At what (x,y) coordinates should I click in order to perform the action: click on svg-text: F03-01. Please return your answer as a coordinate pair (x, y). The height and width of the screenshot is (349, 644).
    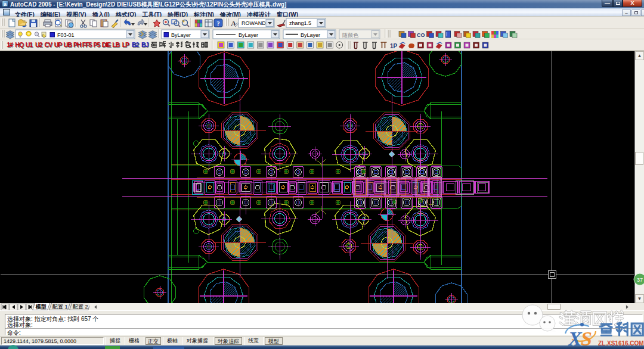
    Looking at the image, I should click on (66, 35).